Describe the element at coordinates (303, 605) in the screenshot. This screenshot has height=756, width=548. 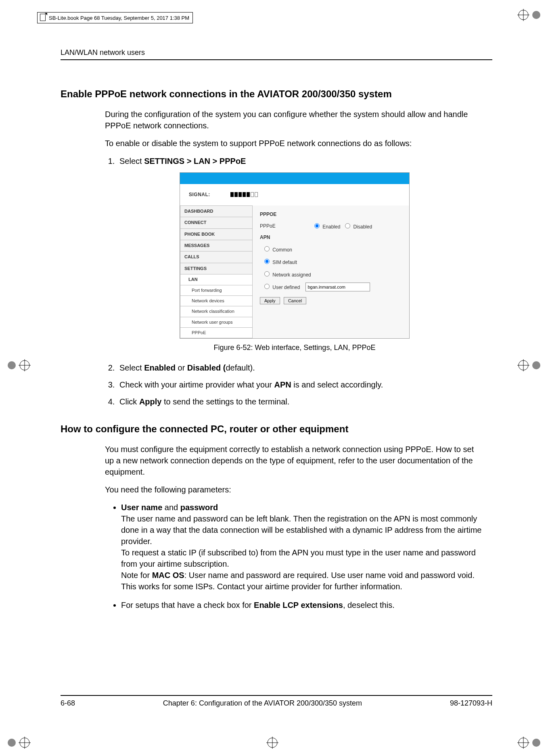
I see `bullet-lcp-extensions: For setups that have a check box for Ena…` at that location.